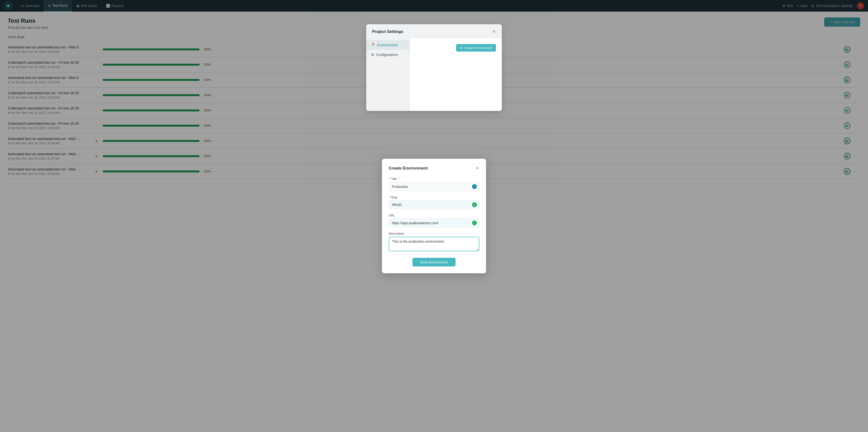 The width and height of the screenshot is (868, 432). Describe the element at coordinates (388, 55) in the screenshot. I see `sidebar-item-configurations: ⚙ Configurations` at that location.